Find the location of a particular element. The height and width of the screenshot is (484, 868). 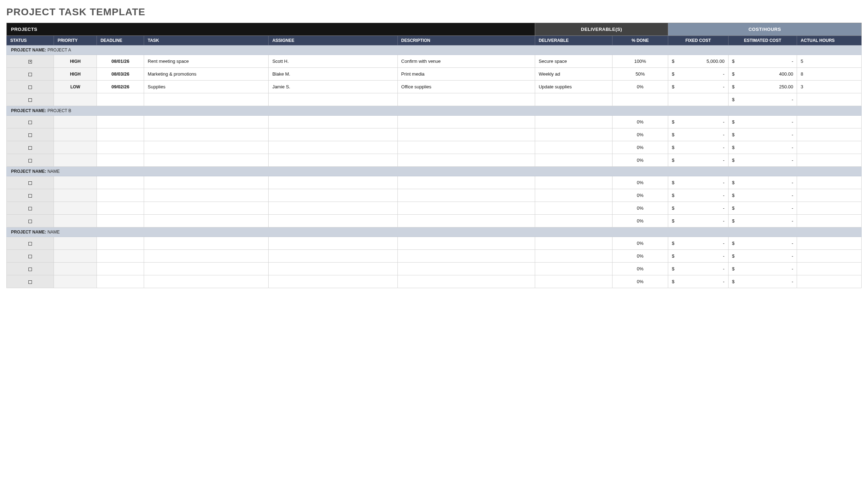

cell-actual-hours: 5 is located at coordinates (829, 61).